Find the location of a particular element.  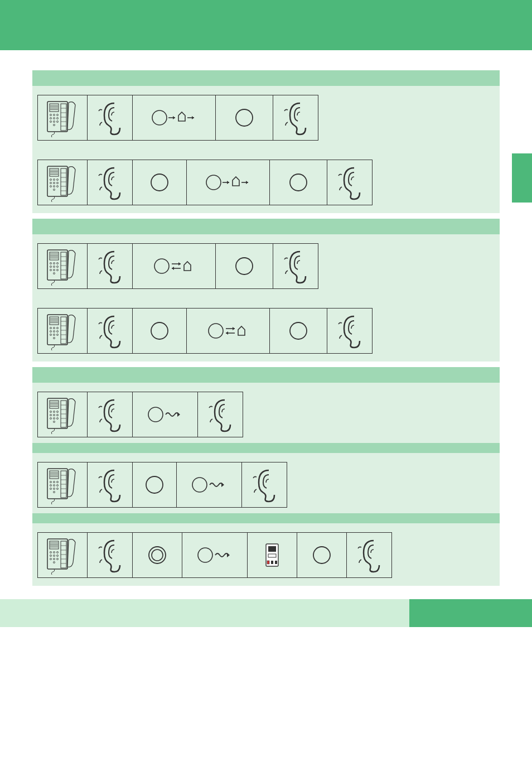

section-1-body is located at coordinates (266, 150).